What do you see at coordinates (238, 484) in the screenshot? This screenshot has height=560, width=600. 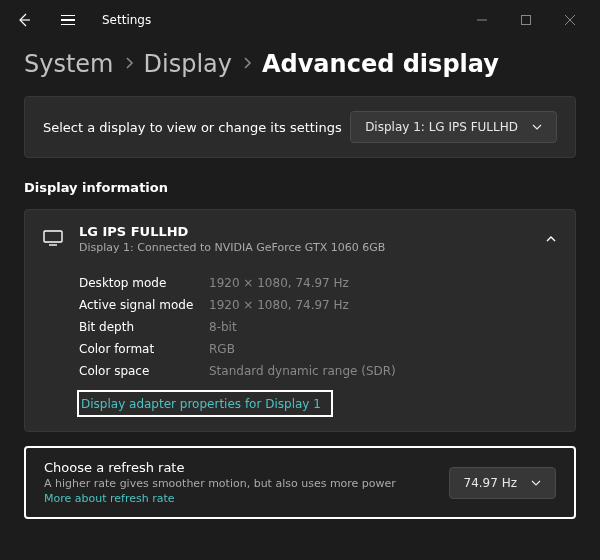 I see `refresh-rate-description: A higher rate gives smoother motion, but…` at bounding box center [238, 484].